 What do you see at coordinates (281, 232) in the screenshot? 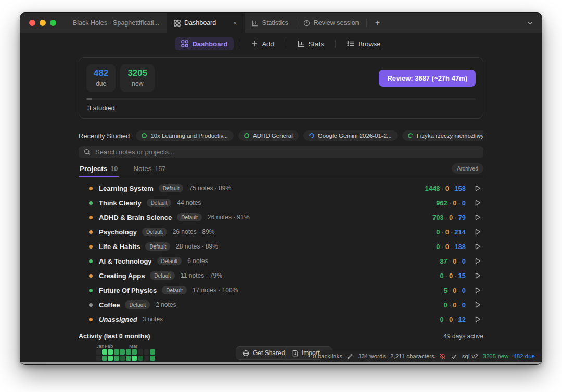
I see `project-row: PsychologyDefault26 notes · 89%0·0·214` at bounding box center [281, 232].